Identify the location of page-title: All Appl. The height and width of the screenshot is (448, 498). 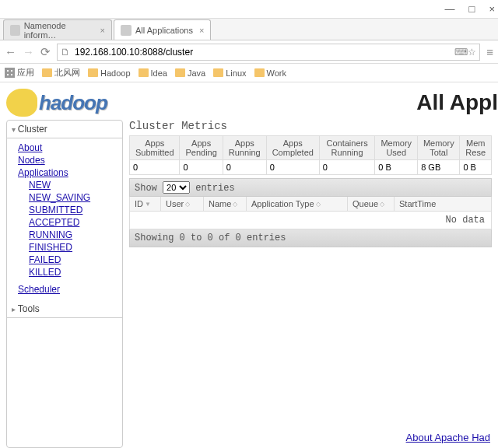
(458, 103).